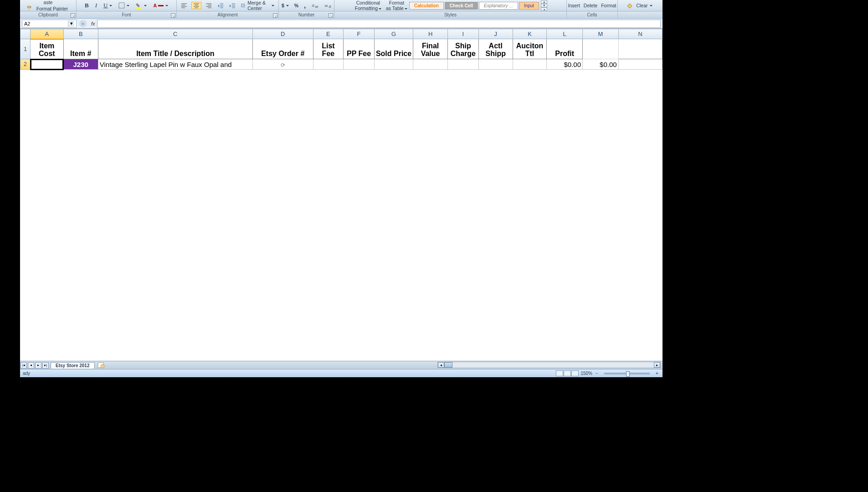 This screenshot has height=492, width=868. What do you see at coordinates (328, 49) in the screenshot?
I see `header-cell: ListFee` at bounding box center [328, 49].